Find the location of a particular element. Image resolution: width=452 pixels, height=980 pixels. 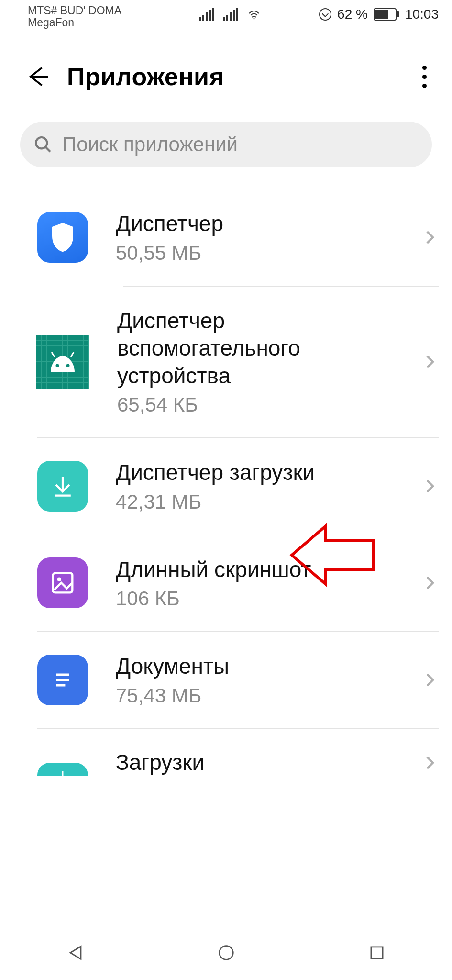

app-name: Документы is located at coordinates (264, 667).